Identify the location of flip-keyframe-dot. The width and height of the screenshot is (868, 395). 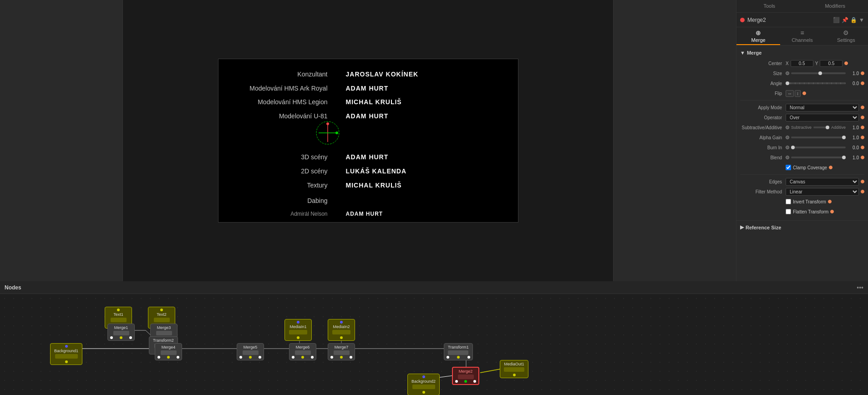
(804, 93).